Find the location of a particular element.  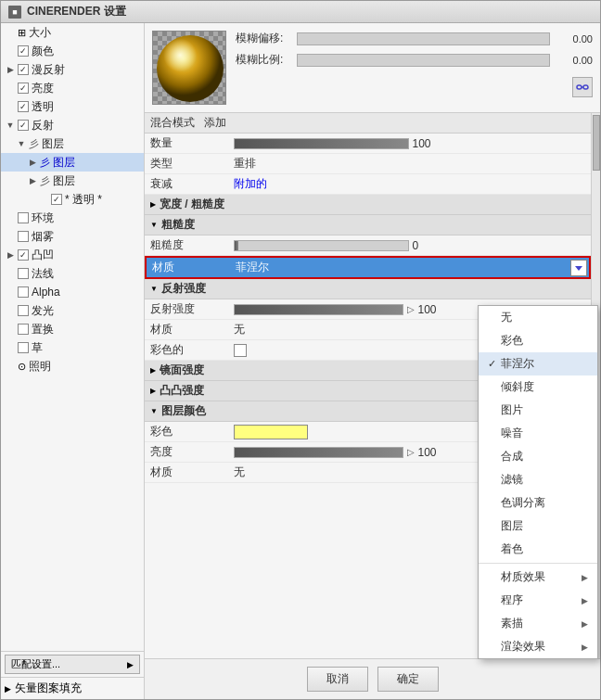

section-reflection-strength: ▼ 反射强度 is located at coordinates (367, 289).